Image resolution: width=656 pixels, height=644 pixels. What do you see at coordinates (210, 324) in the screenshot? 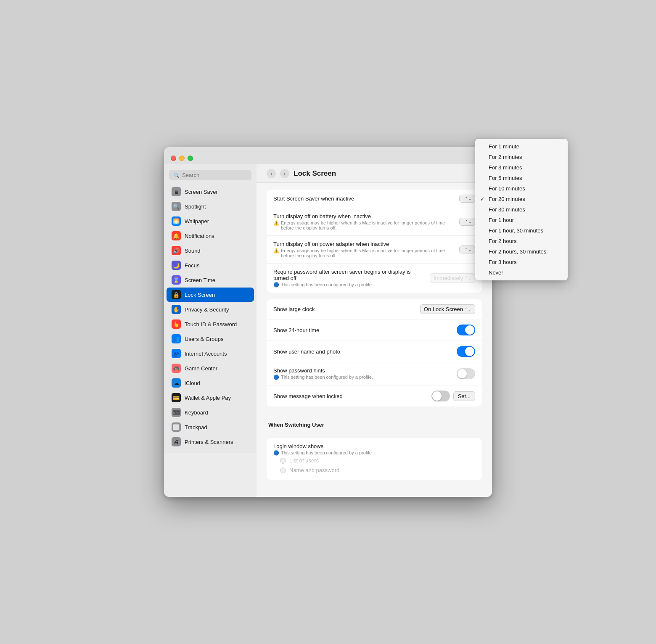
I see `sidebar-item-touch-id: 👆Touch ID & Password` at bounding box center [210, 324].